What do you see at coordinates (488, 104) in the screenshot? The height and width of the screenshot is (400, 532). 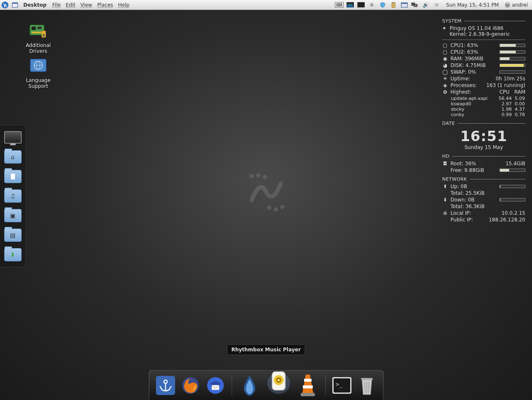 I see `table-row: kswapd02.970.00` at bounding box center [488, 104].